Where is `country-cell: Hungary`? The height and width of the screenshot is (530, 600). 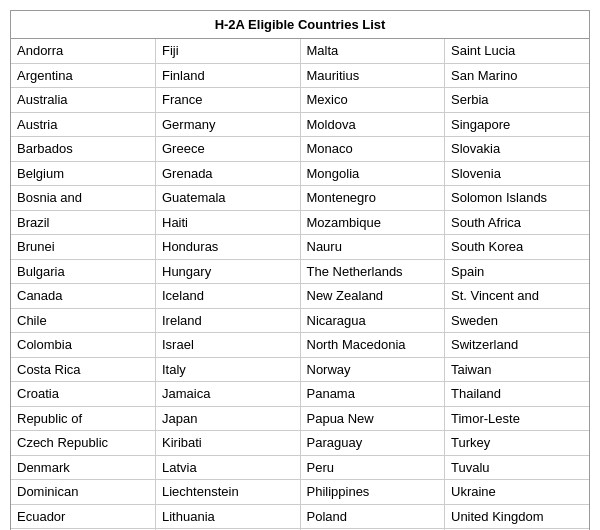
country-cell: Hungary is located at coordinates (228, 272).